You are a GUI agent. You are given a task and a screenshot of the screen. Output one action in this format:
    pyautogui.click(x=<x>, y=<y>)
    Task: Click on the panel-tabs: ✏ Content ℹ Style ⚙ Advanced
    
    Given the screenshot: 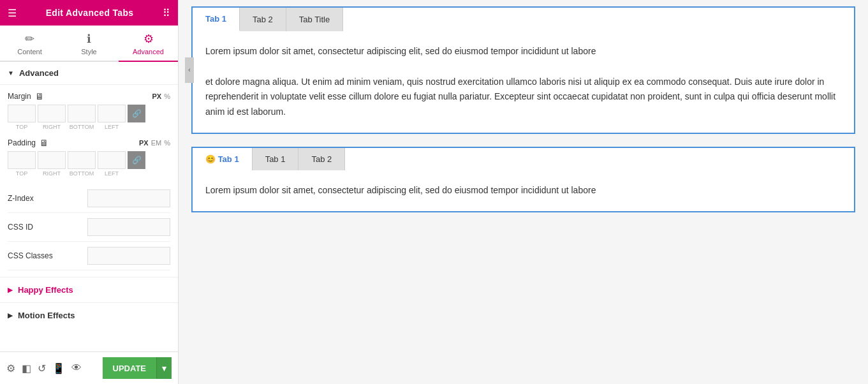 What is the action you would take?
    pyautogui.click(x=89, y=43)
    